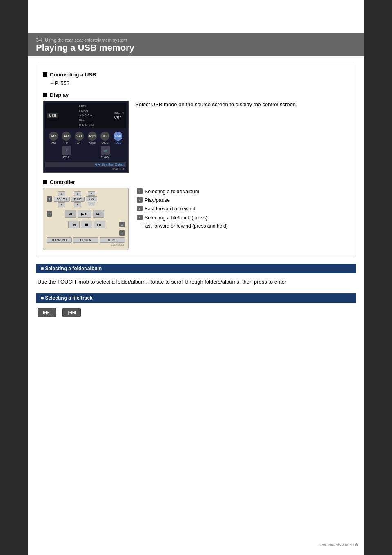  What do you see at coordinates (196, 40) in the screenshot?
I see `header-subtitle: 3-4. Using the rear seat entertainment s…` at bounding box center [196, 40].